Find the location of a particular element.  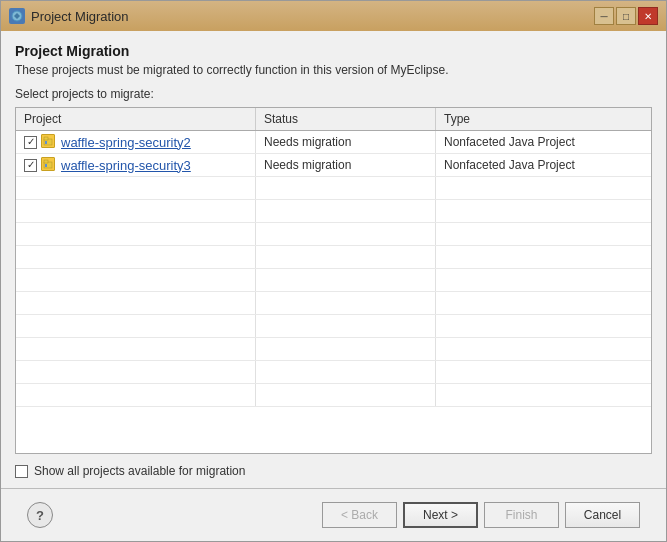

status-cell-2: Needs migration is located at coordinates (346, 165).